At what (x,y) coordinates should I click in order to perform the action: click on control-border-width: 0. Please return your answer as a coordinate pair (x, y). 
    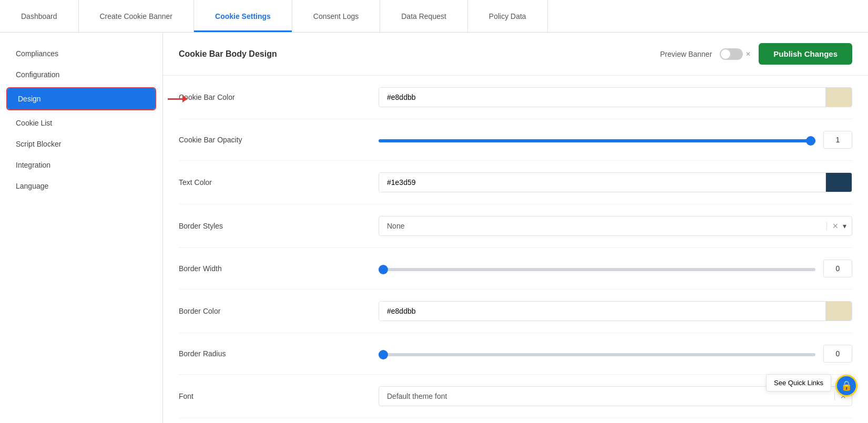
    Looking at the image, I should click on (615, 269).